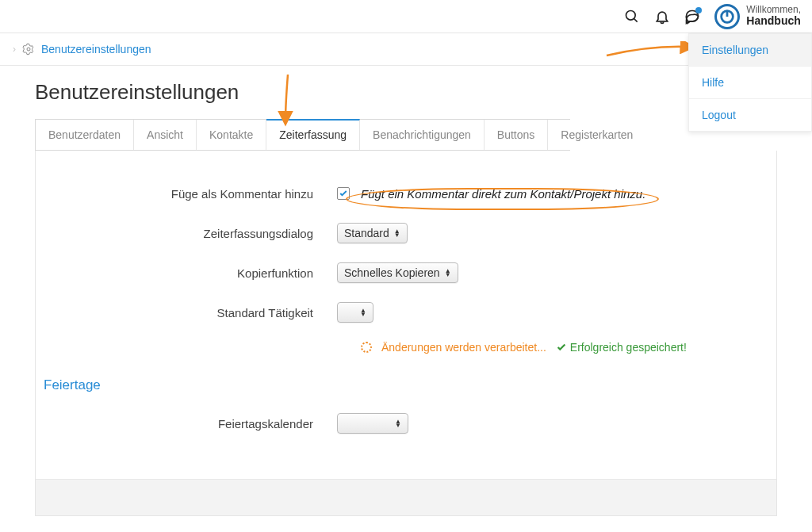 This screenshot has height=532, width=812. I want to click on tab-buttons: Buttons, so click(516, 135).